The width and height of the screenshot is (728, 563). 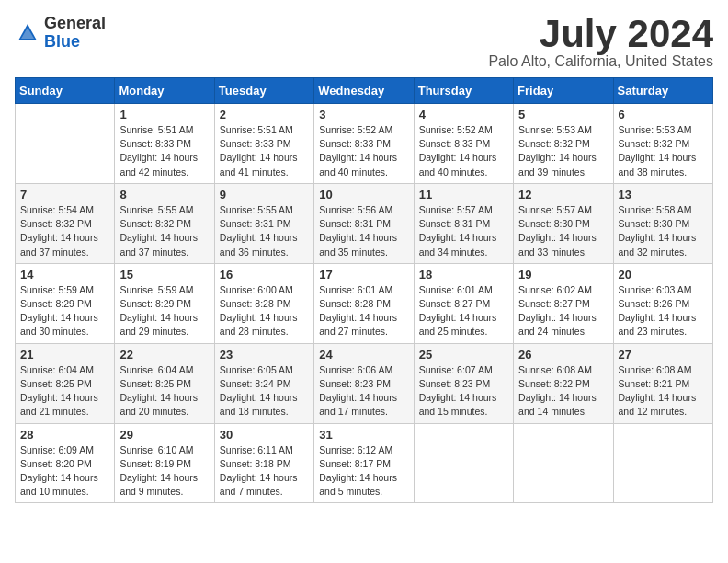 I want to click on logo-text: General Blue, so click(x=75, y=33).